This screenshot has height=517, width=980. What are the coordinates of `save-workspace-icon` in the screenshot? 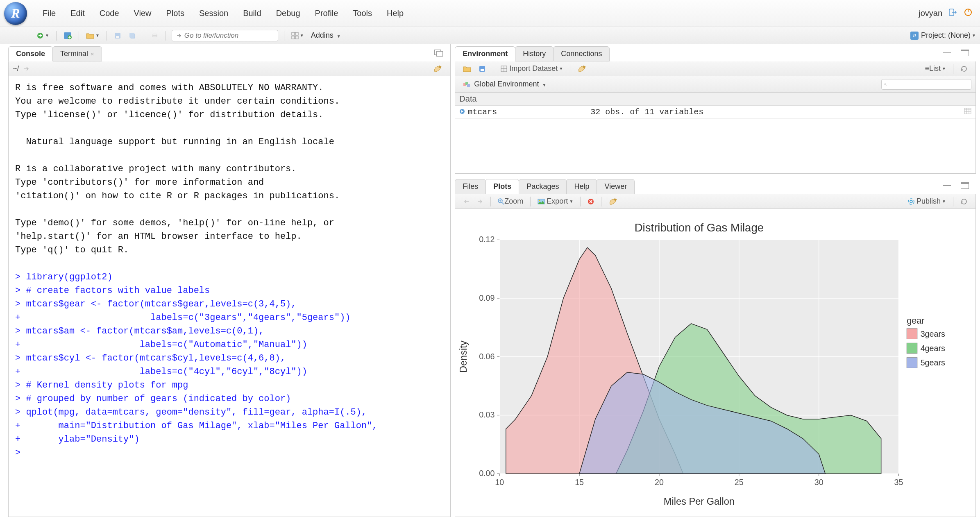 It's located at (482, 69).